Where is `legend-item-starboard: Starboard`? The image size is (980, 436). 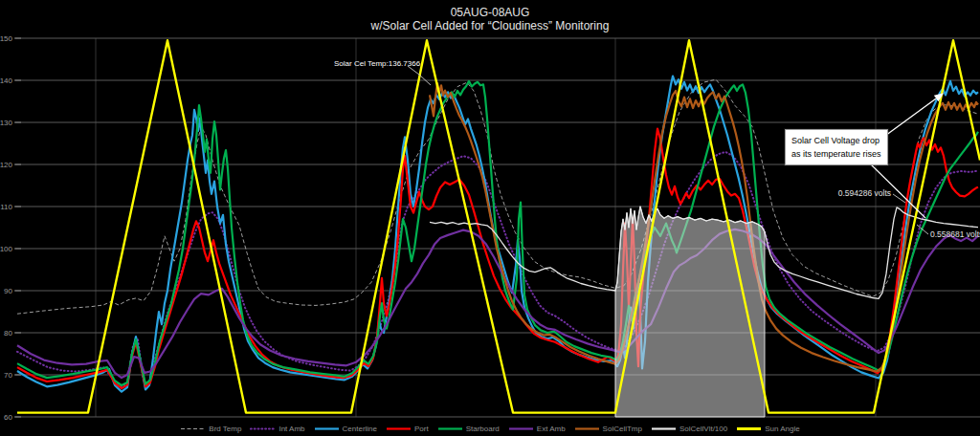
legend-item-starboard: Starboard is located at coordinates (469, 428).